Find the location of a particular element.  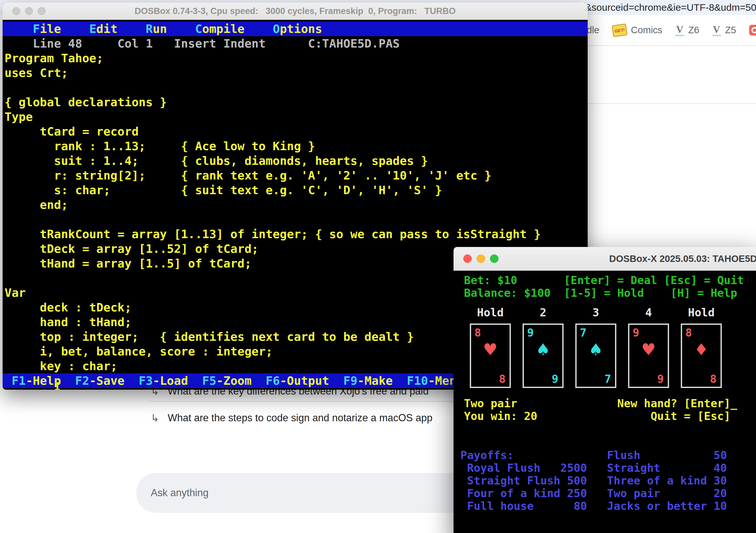

window-controls is located at coordinates (481, 259).